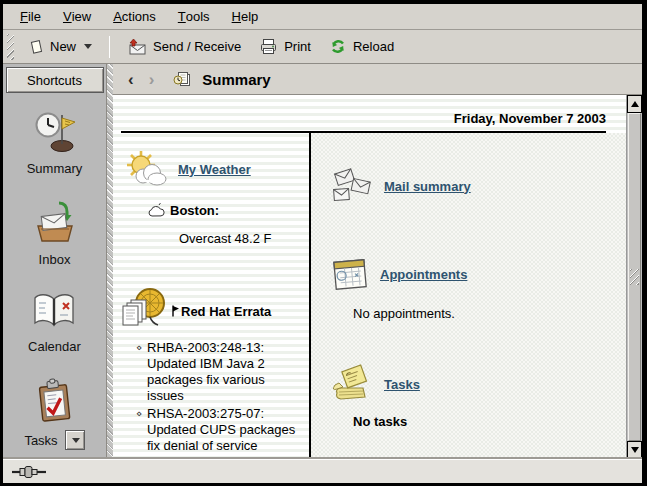 This screenshot has width=647, height=486. What do you see at coordinates (268, 46) in the screenshot?
I see `print-icon` at bounding box center [268, 46].